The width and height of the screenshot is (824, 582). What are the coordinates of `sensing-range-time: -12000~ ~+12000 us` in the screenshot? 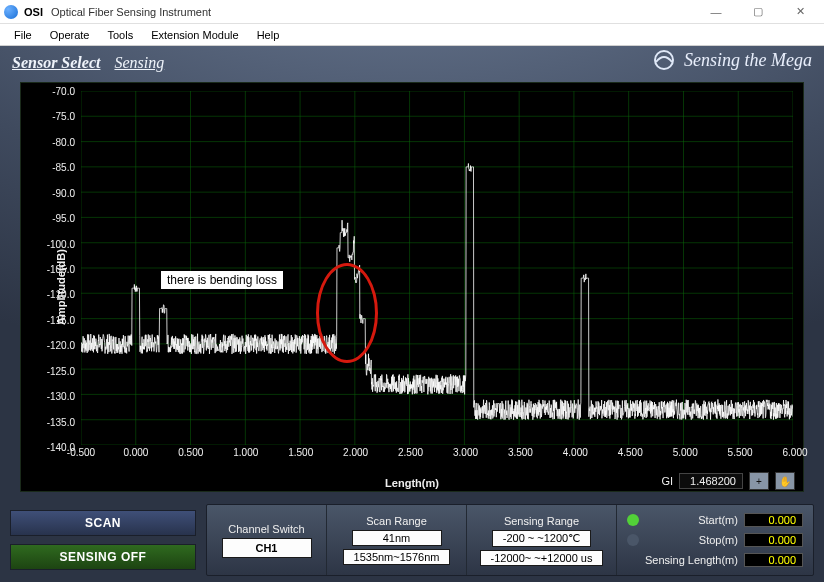 It's located at (542, 558).